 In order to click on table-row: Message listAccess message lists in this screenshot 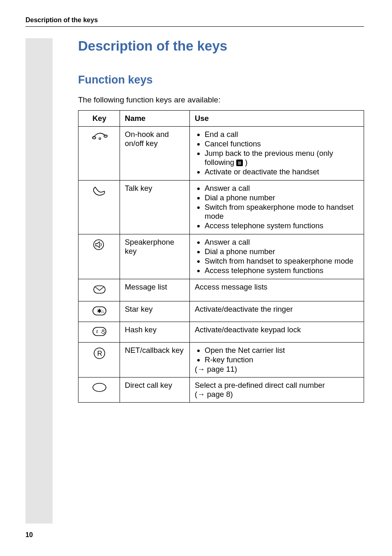, I will do `click(221, 290)`.